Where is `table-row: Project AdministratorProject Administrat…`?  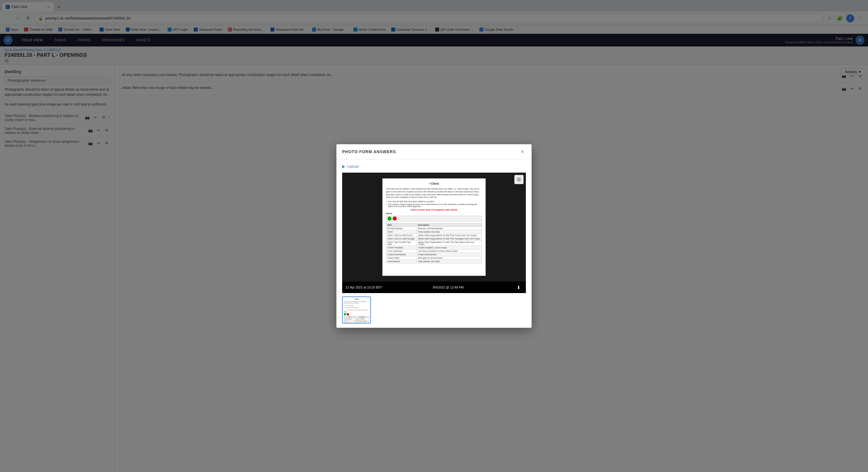
table-row: Project AdministratorProject Administrat… is located at coordinates (434, 255).